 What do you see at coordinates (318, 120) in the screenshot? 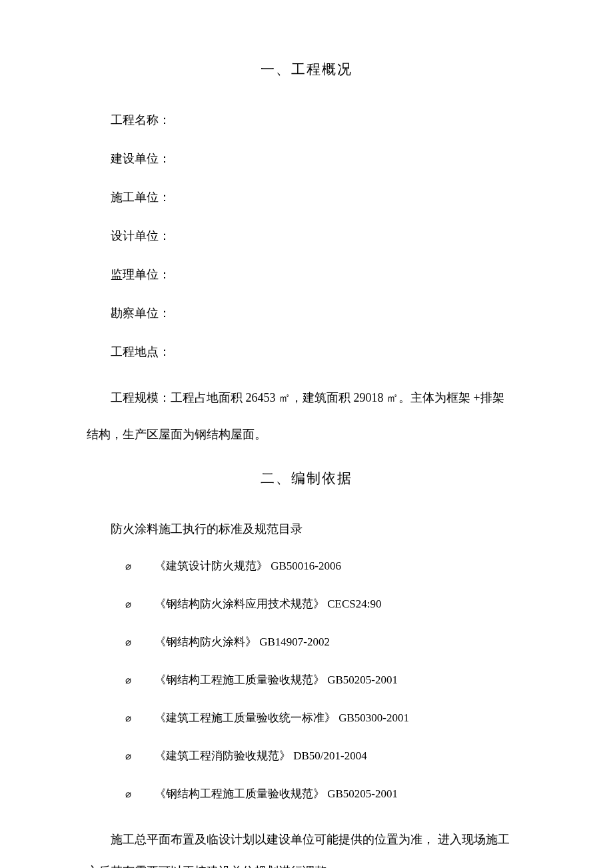
I see `field-project-name: 工程名称：` at bounding box center [318, 120].